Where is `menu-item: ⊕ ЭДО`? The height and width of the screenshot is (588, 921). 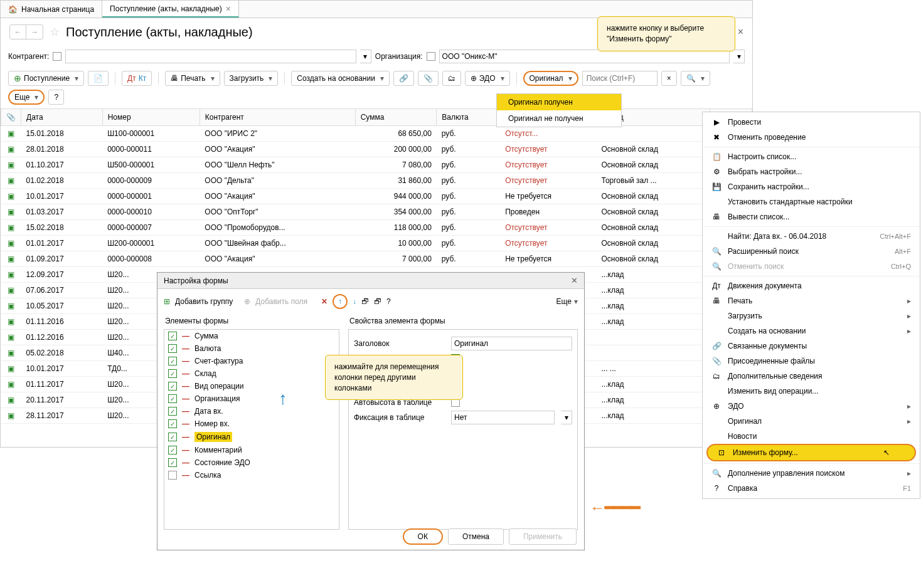
menu-item: ⊕ ЭДО is located at coordinates (811, 406).